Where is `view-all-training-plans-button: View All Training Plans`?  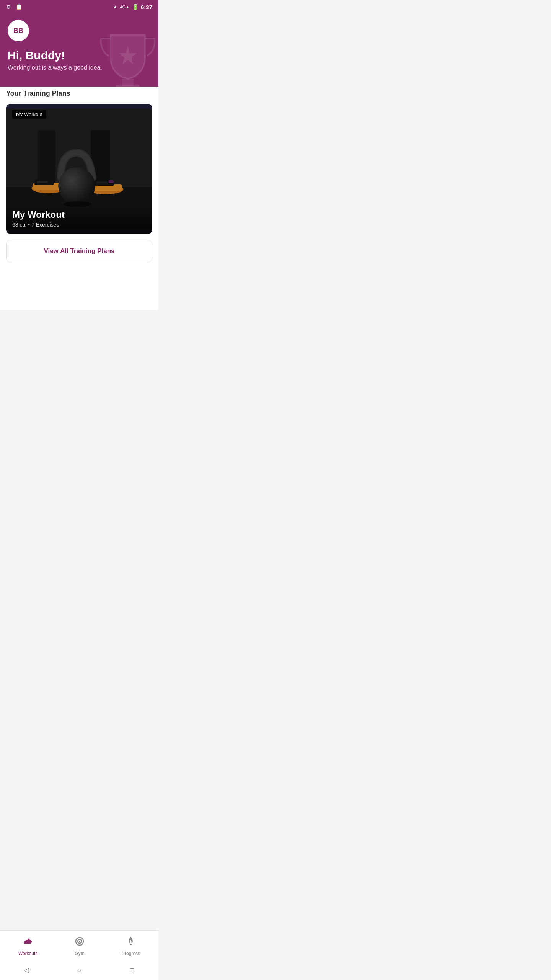
view-all-training-plans-button: View All Training Plans is located at coordinates (79, 251).